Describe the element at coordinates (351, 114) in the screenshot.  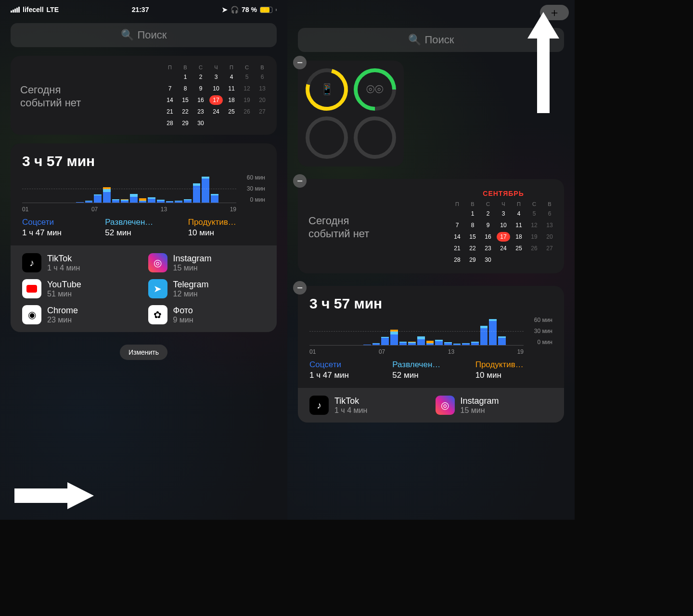
I see `batteries-widget: − 📱 ⦾⦾` at that location.